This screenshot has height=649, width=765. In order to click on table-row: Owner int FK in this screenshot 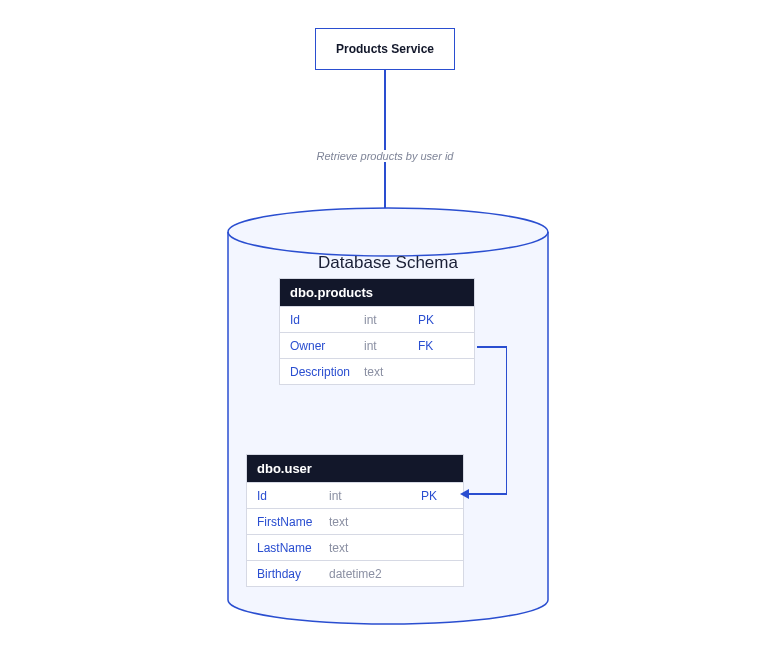, I will do `click(377, 345)`.